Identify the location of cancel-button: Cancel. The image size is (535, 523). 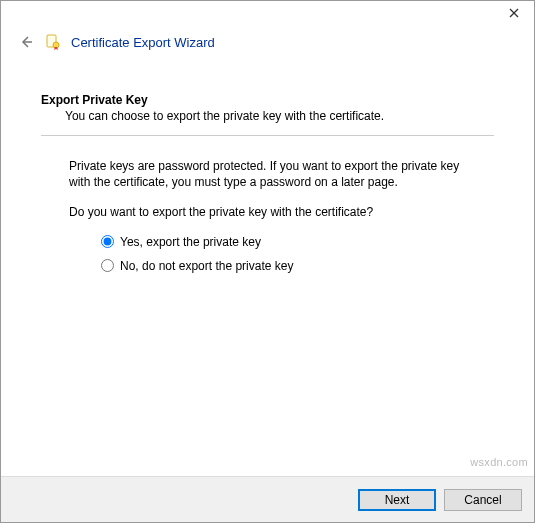
(483, 500).